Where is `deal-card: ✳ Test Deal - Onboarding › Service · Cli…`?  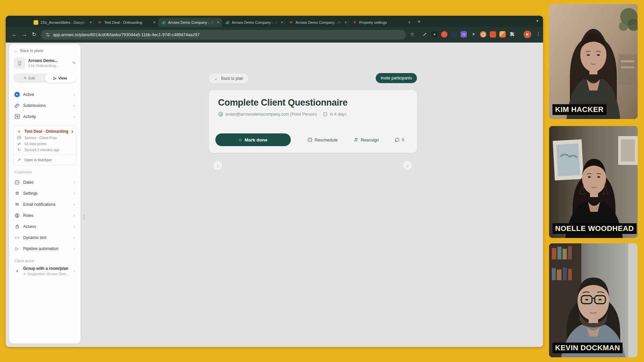
deal-card: ✳ Test Deal - Onboarding › Service · Cli… is located at coordinates (45, 145).